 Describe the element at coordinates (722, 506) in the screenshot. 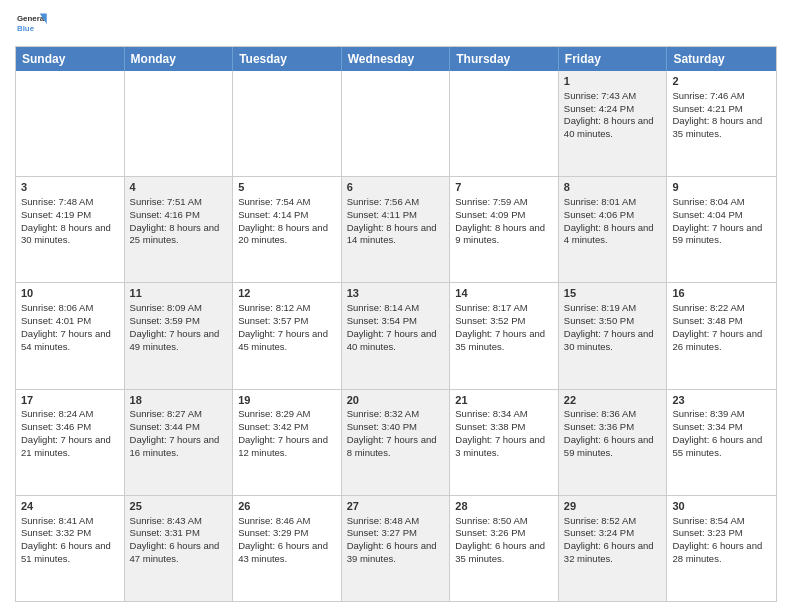

I see `day-number: 30` at that location.